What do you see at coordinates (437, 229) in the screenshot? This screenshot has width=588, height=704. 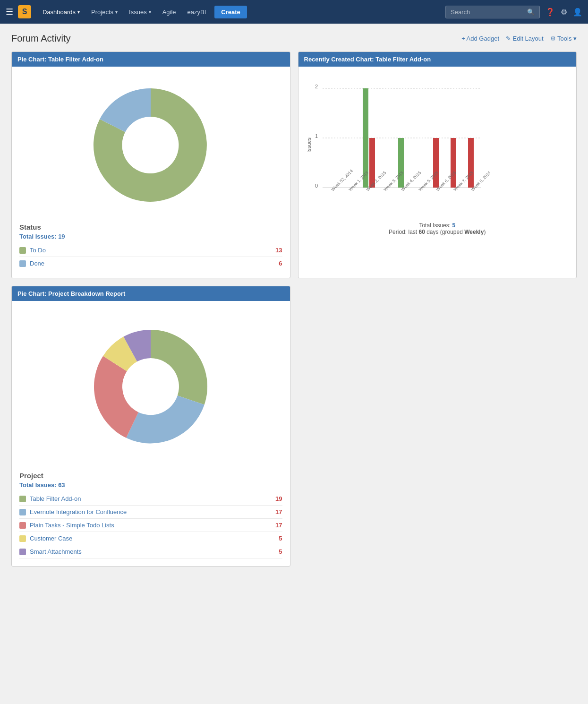 I see `bar-chart-footer: Total Issues: 5 Period: last 60 days (gr…` at bounding box center [437, 229].